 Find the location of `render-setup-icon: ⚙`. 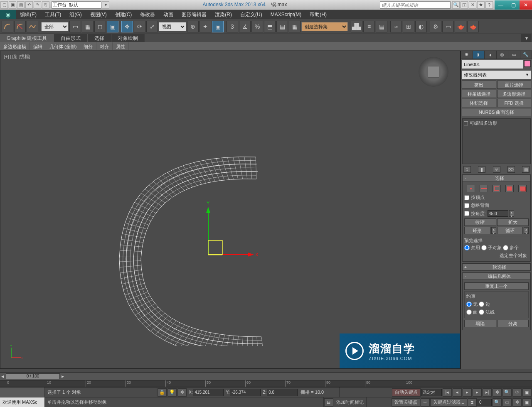

render-setup-icon: ⚙ is located at coordinates (436, 27).